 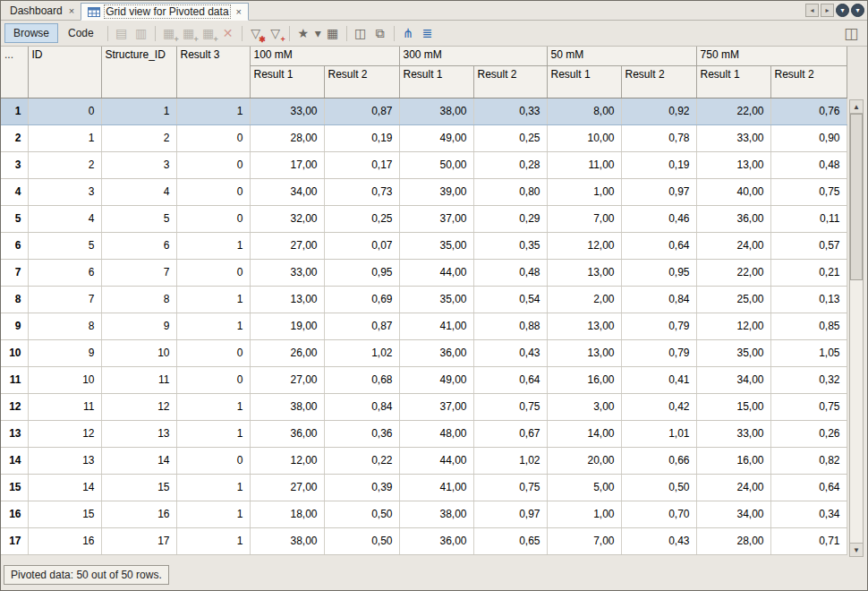 What do you see at coordinates (122, 33) in the screenshot?
I see `add-row-icon: ▤` at bounding box center [122, 33].